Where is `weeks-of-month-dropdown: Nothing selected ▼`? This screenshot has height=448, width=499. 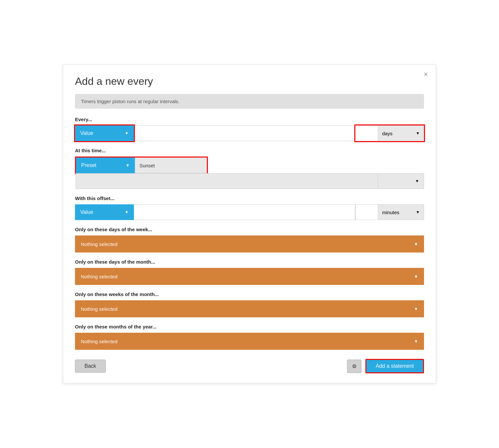 weeks-of-month-dropdown: Nothing selected ▼ is located at coordinates (250, 309).